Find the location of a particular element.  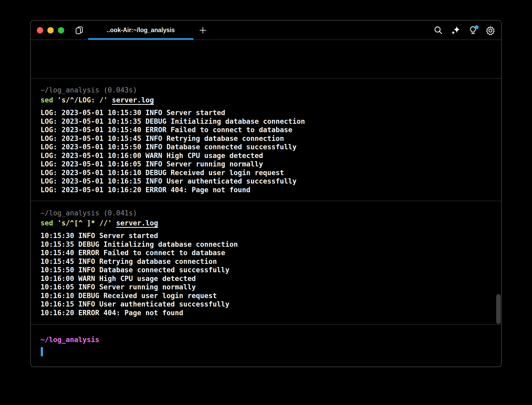

output-line: 10:16:05 INFO Server running normally is located at coordinates (139, 287).